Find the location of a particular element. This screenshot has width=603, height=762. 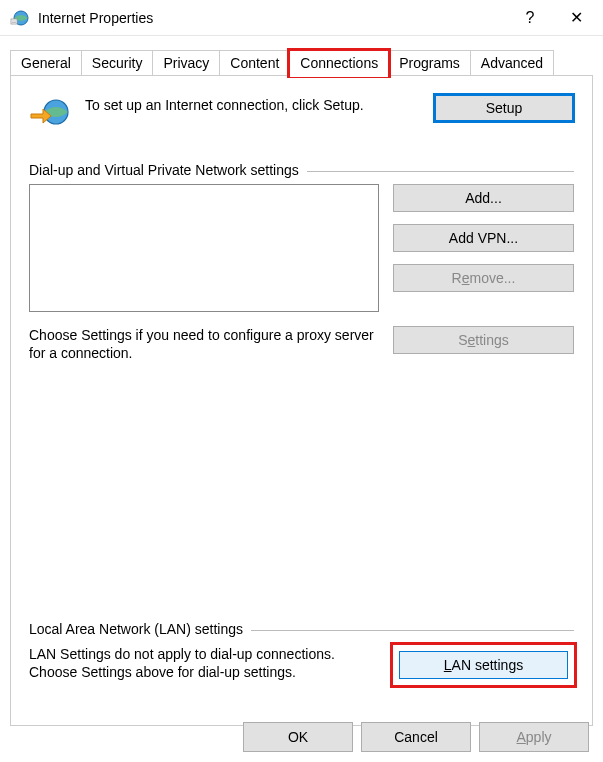

connections-listbox is located at coordinates (204, 248).